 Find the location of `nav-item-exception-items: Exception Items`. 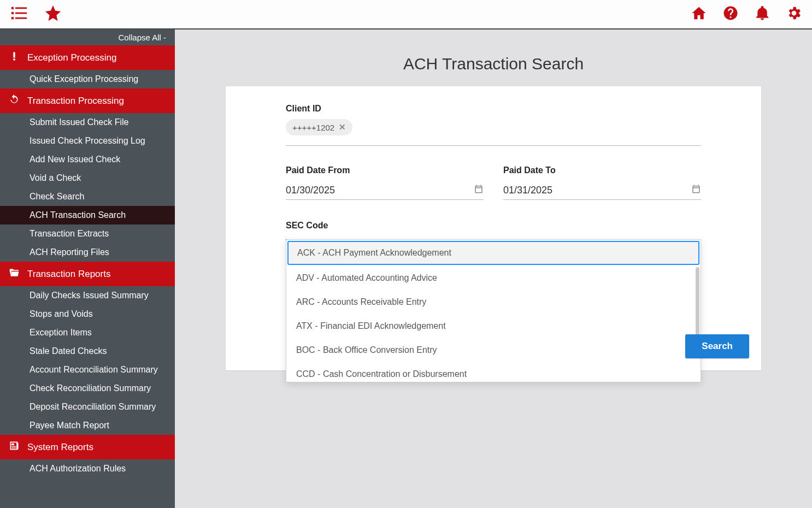

nav-item-exception-items: Exception Items is located at coordinates (87, 333).